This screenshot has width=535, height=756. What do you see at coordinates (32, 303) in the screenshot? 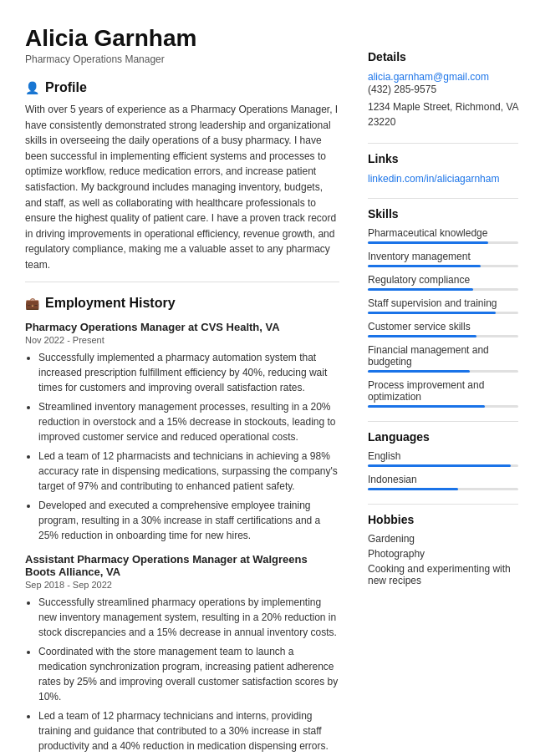
I see `employment-icon: 💼` at bounding box center [32, 303].